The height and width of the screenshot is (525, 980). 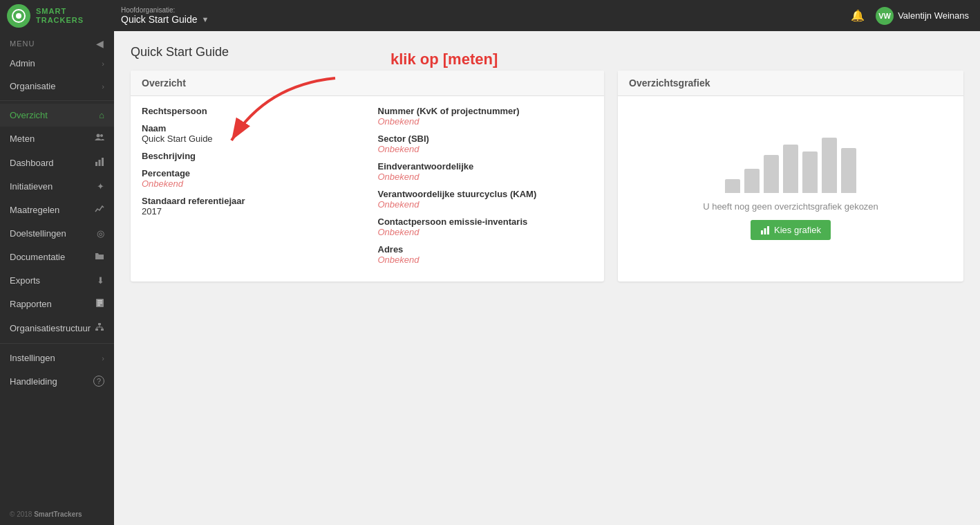 I want to click on folder-icon, so click(x=100, y=257).